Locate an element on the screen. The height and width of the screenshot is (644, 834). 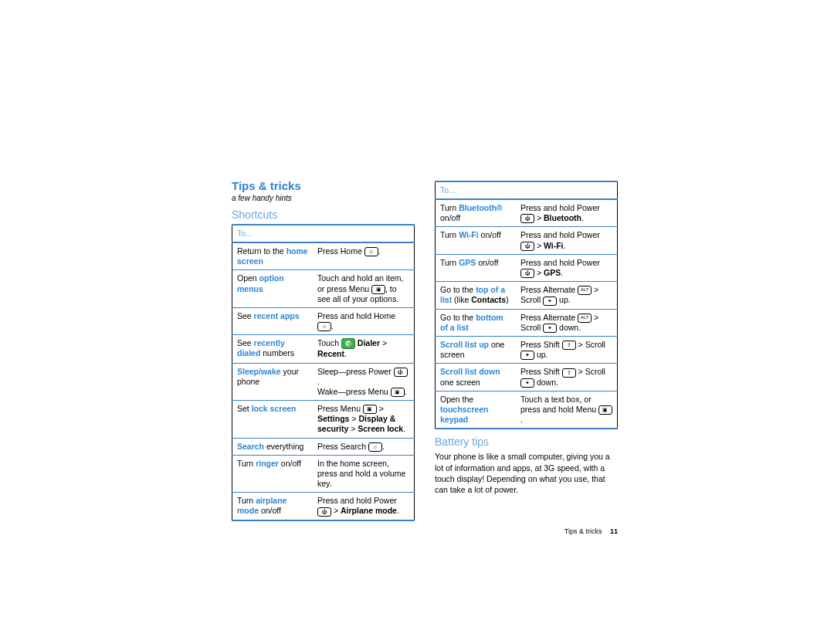
right-column: To... Turn Bluetooth® on/offPress and ho… is located at coordinates (527, 351).